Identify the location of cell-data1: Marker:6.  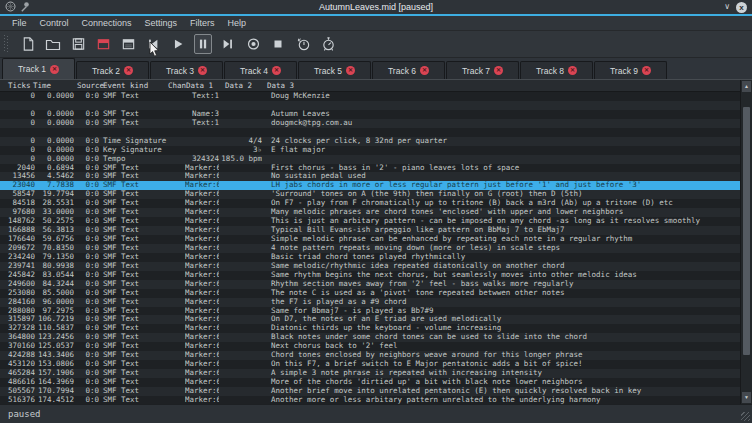
(202, 346).